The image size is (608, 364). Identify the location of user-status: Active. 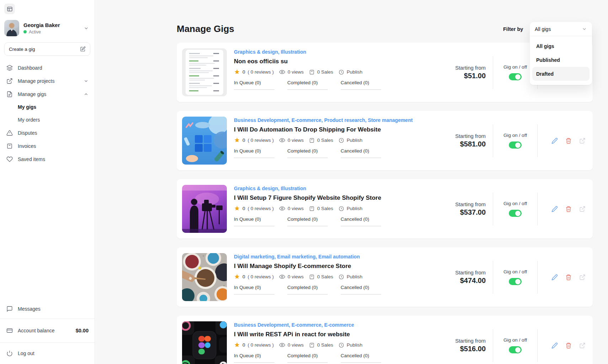
(35, 32).